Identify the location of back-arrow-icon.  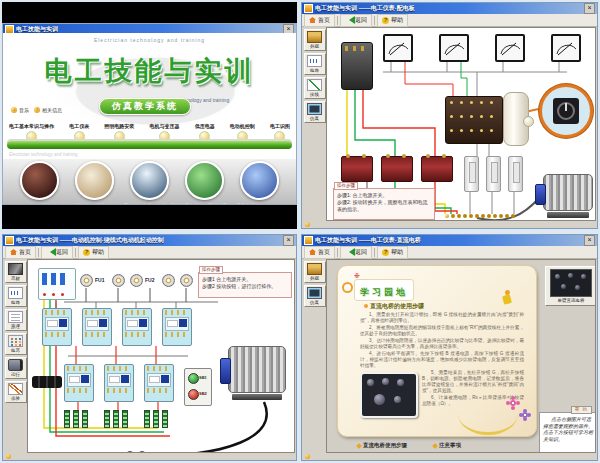
(51, 252).